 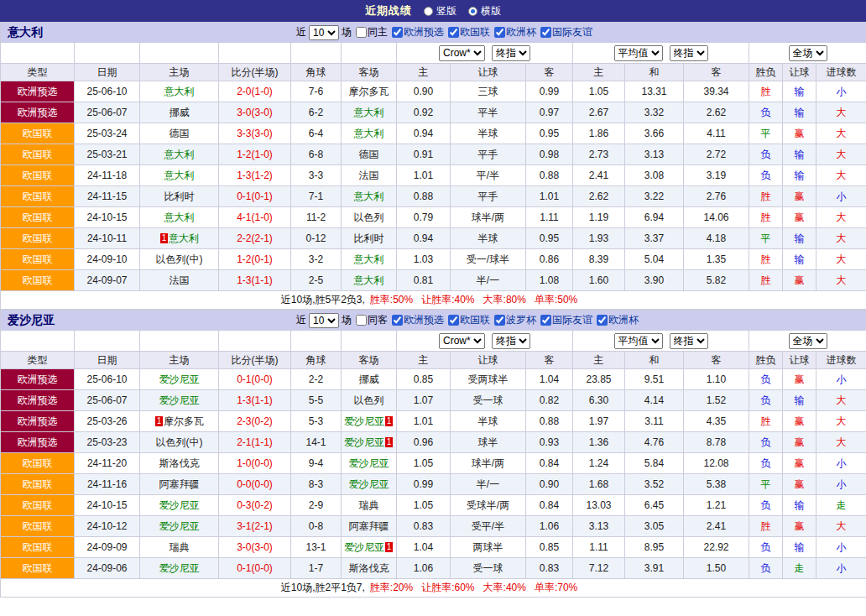 What do you see at coordinates (599, 260) in the screenshot?
I see `avg-home-odds: 8.39` at bounding box center [599, 260].